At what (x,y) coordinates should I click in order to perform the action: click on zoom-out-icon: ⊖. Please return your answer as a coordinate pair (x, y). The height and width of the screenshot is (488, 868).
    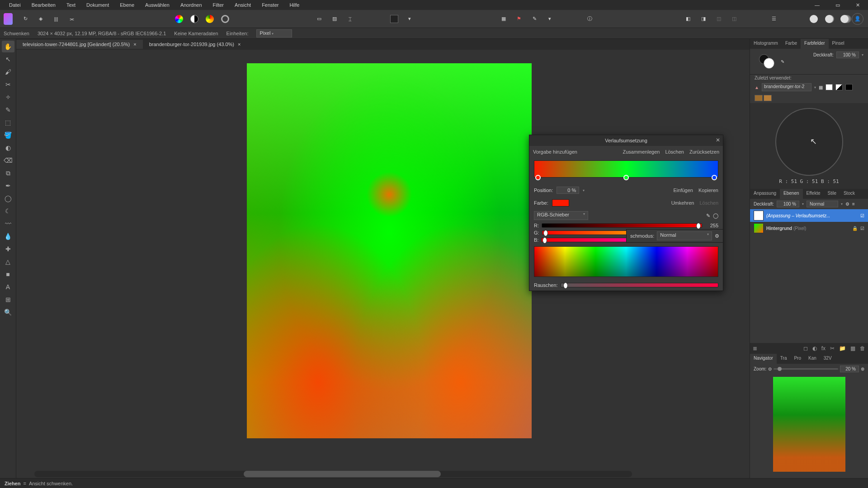
    Looking at the image, I should click on (770, 369).